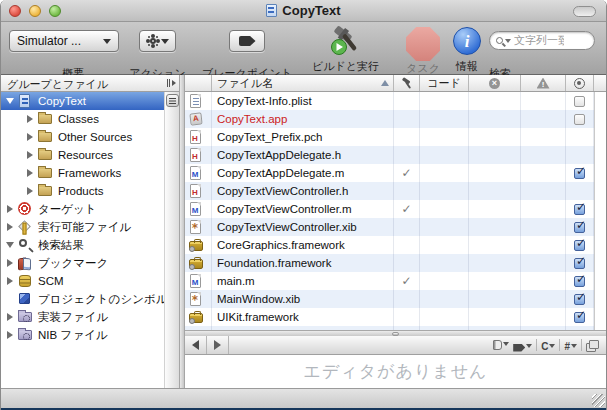  Describe the element at coordinates (396, 191) in the screenshot. I see `table-row: HCopyTextViewController.h` at that location.